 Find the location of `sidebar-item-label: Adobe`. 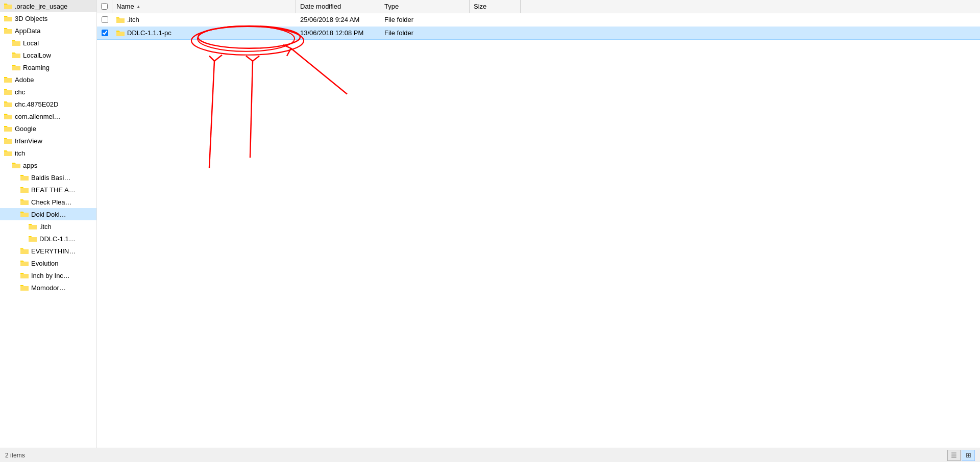

sidebar-item-label: Adobe is located at coordinates (24, 80).